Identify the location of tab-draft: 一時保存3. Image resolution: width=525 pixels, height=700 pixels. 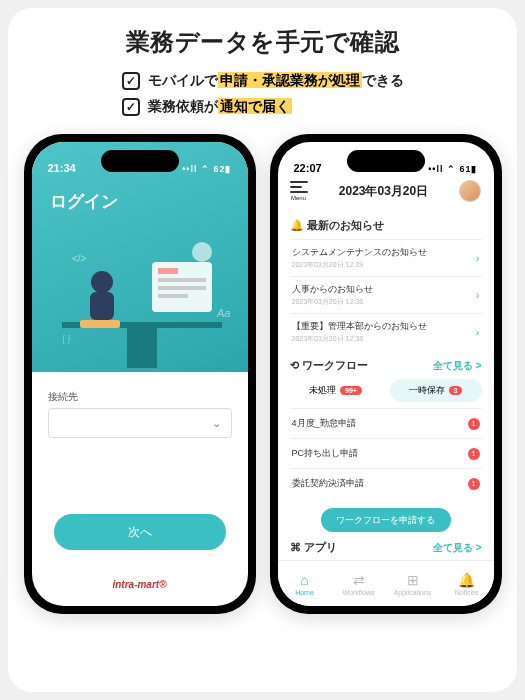
(436, 390).